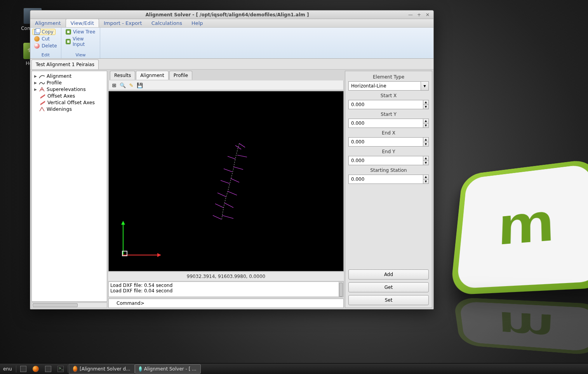 The image size is (588, 374). I want to click on tree-pane: ▶Alignment ▶Profile ▶Superelevations Off…, so click(69, 186).